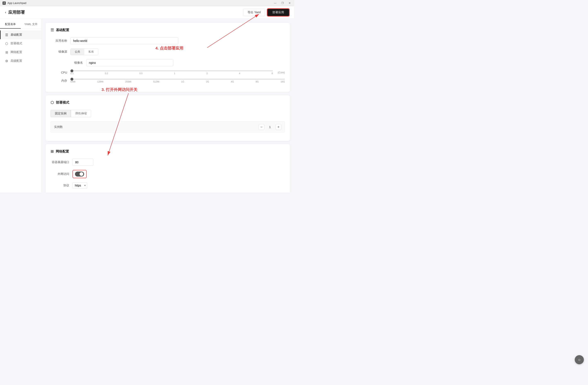  I want to click on protocol-select: https http, so click(80, 185).